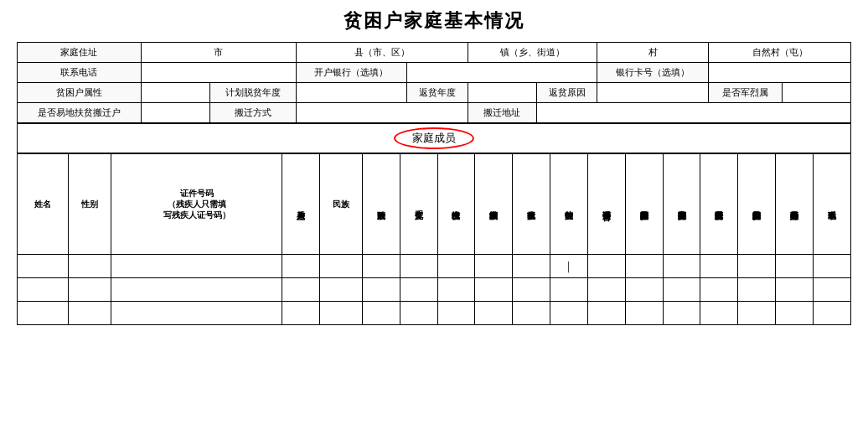 Image resolution: width=868 pixels, height=440 pixels. I want to click on return-year-label: 返贫年度, so click(437, 93).